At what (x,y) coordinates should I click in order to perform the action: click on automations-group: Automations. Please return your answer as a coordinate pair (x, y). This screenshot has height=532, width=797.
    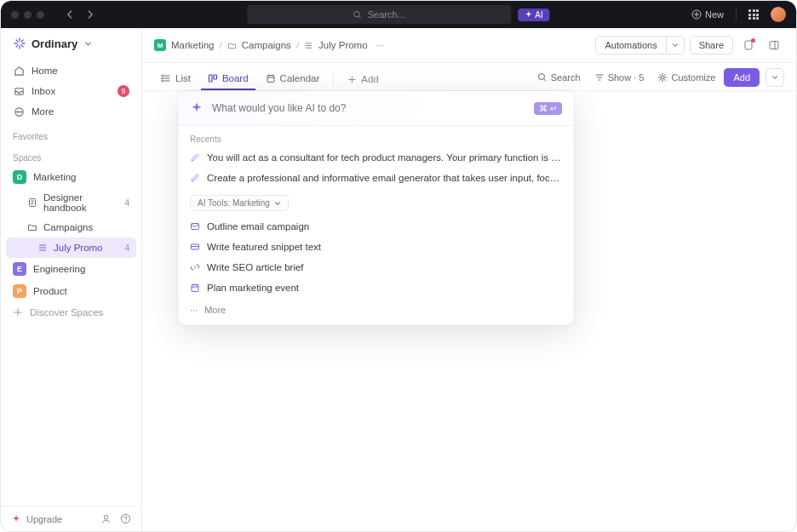
    Looking at the image, I should click on (639, 45).